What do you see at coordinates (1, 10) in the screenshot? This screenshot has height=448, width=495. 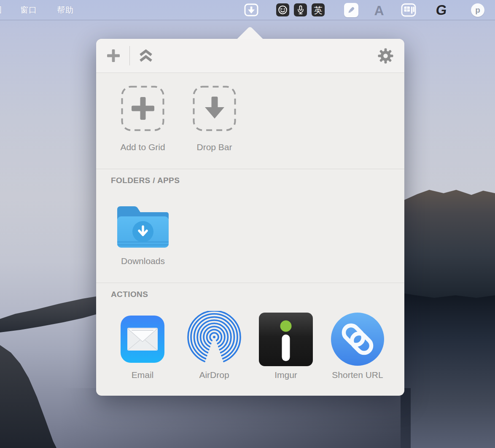 I see `menu-item-clipped: 图` at bounding box center [1, 10].